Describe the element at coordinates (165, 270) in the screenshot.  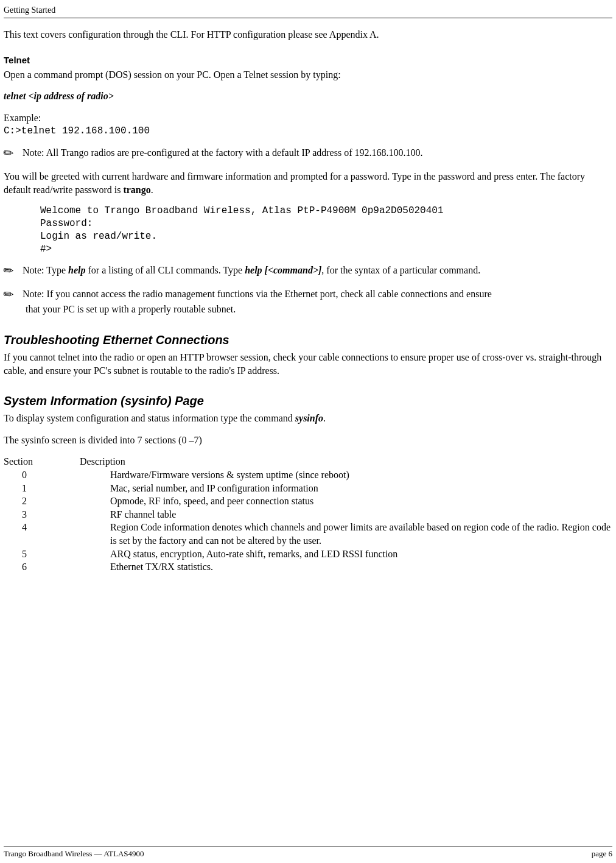
I see `text-fragment: for a listing of all CLI commands. Type` at that location.